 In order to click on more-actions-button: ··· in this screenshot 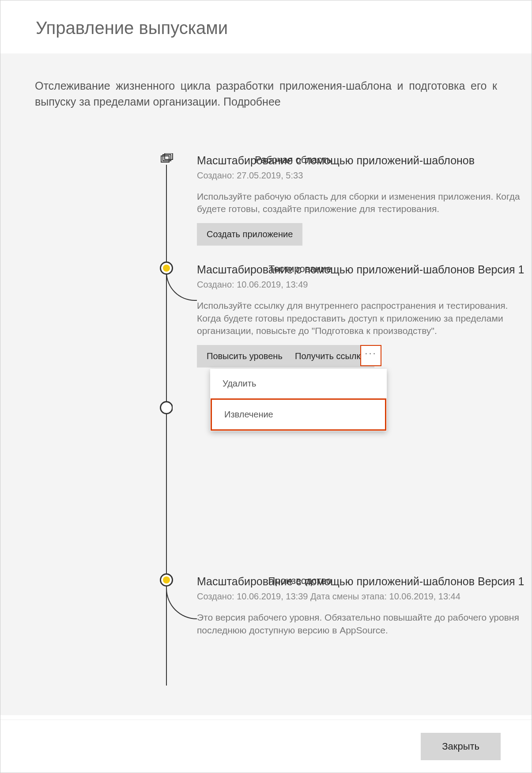, I will do `click(371, 356)`.